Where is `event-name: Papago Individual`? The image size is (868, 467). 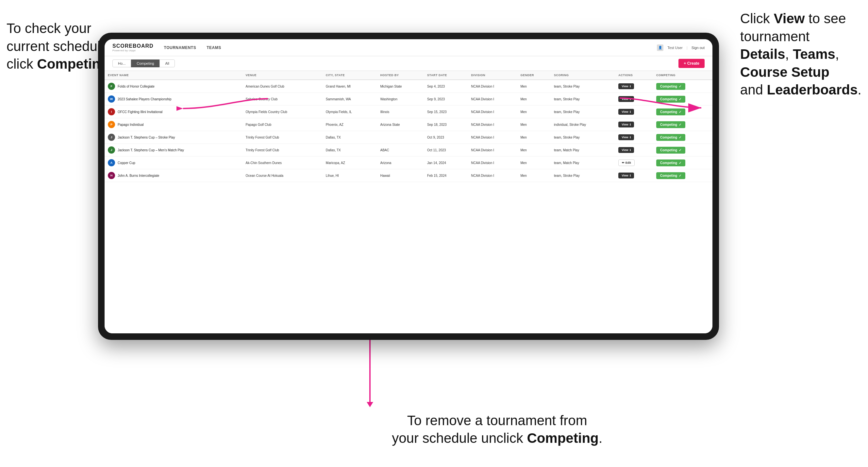
event-name: Papago Individual is located at coordinates (131, 125).